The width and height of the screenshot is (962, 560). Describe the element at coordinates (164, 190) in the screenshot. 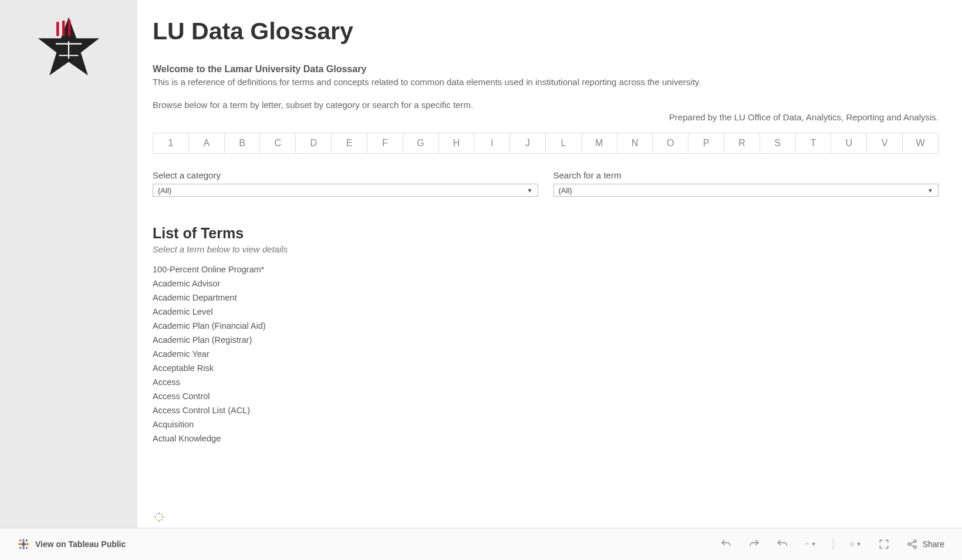

I see `category-select-value: (All)` at that location.